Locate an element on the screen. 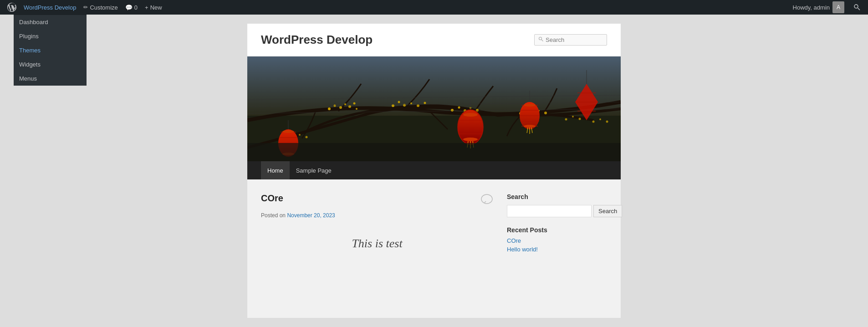 The image size is (868, 327). site-nav: Home Sample Page is located at coordinates (434, 170).